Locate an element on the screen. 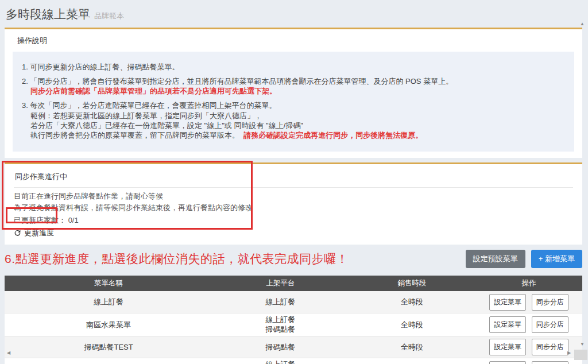  scroll-up-arrow-icon: ▲ is located at coordinates (582, 24).